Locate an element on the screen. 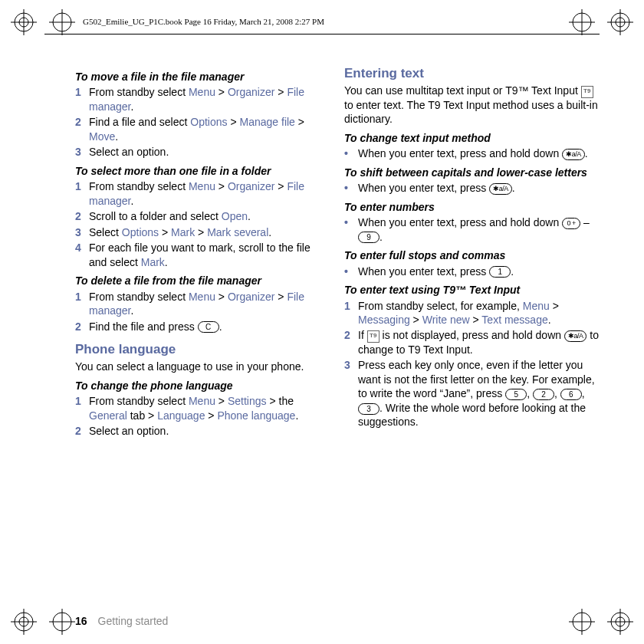 The height and width of the screenshot is (644, 644). print-header: G502_Emilie_UG_P1C.book Page 16 Friday, … is located at coordinates (204, 21).